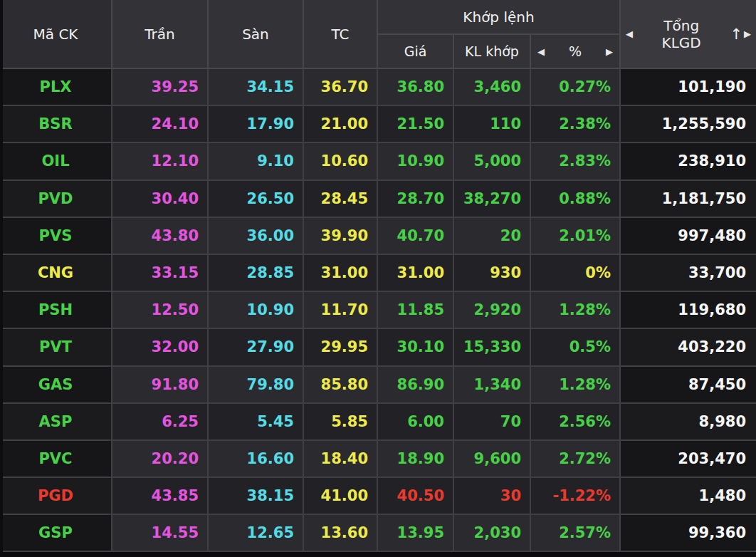 The image size is (756, 557). What do you see at coordinates (416, 311) in the screenshot?
I see `matched-price-cell: 11.85` at bounding box center [416, 311].